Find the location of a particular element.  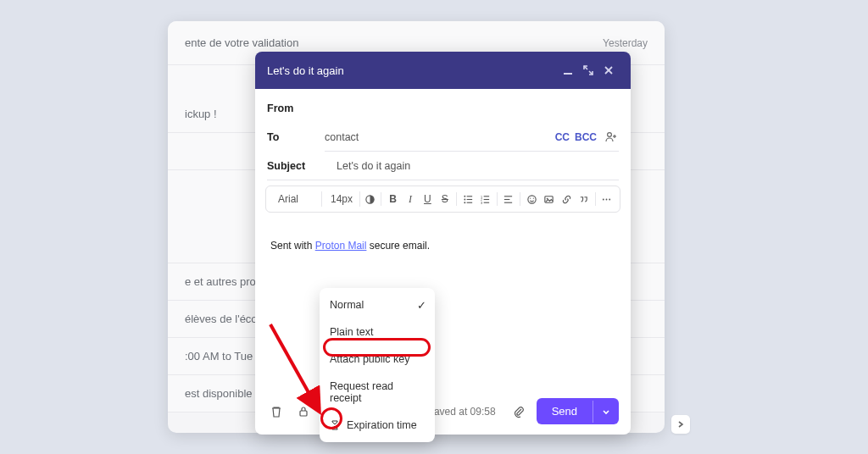

link-icon is located at coordinates (566, 199).